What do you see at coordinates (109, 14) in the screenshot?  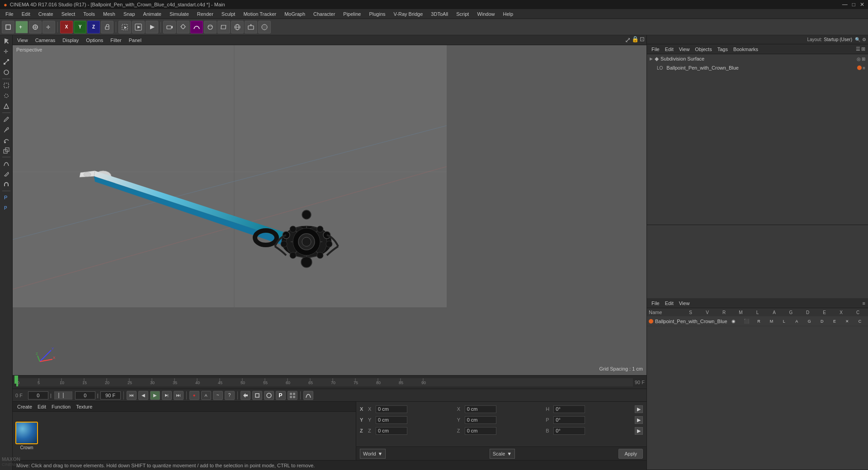 I see `menu-mesh: Mesh` at bounding box center [109, 14].